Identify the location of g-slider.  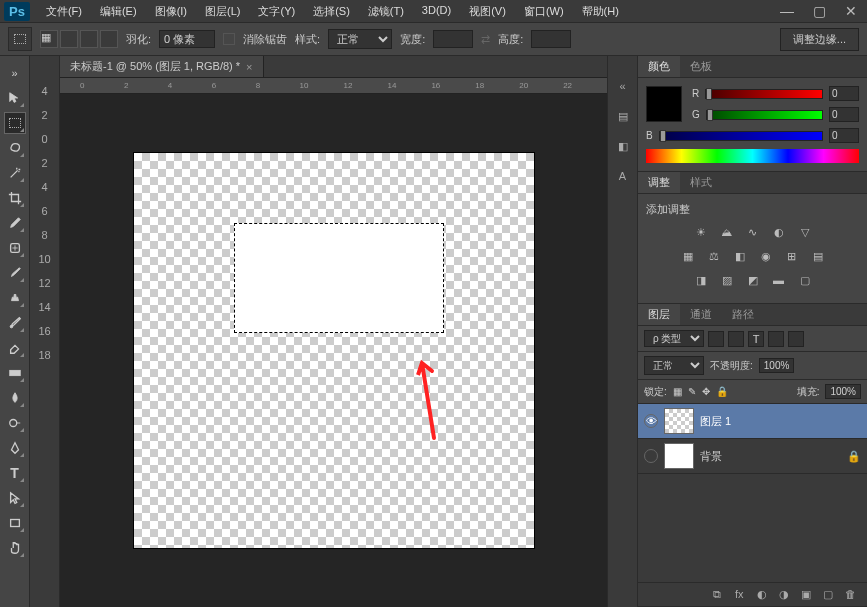
(764, 115).